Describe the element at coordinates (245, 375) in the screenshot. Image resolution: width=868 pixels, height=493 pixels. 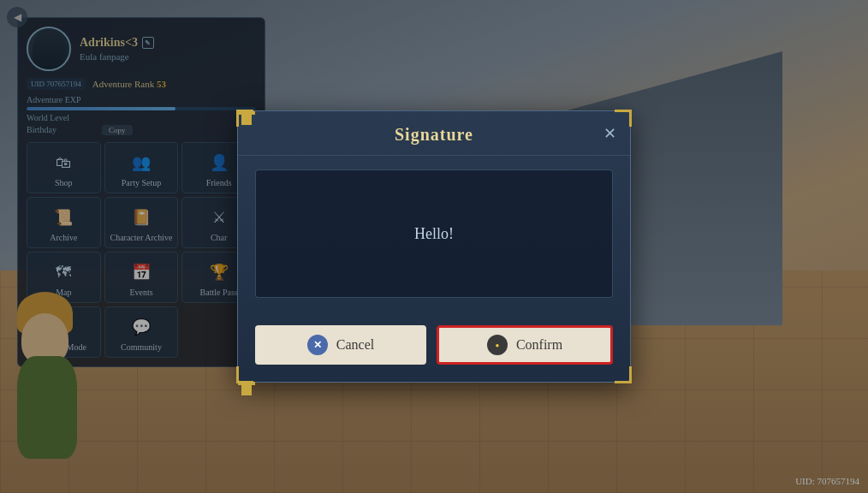
I see `corner-decoration-bl` at that location.